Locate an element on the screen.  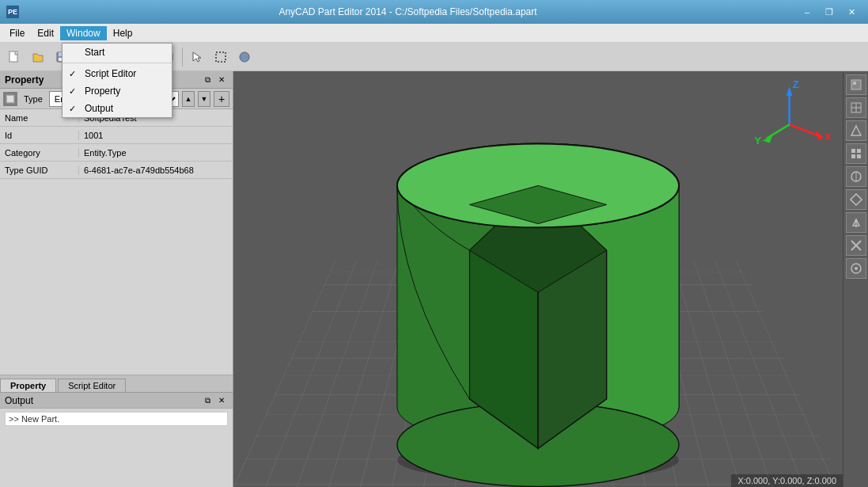
property-table: Name SoftpediaTest Id 1001 Category Enti… is located at coordinates (116, 242).